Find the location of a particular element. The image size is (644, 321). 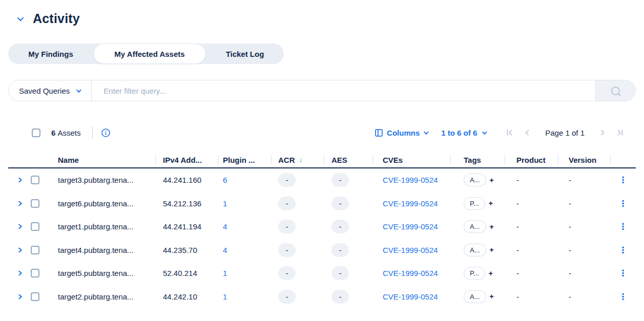

column-header-ipv4: IPv4 Add... is located at coordinates (186, 160).